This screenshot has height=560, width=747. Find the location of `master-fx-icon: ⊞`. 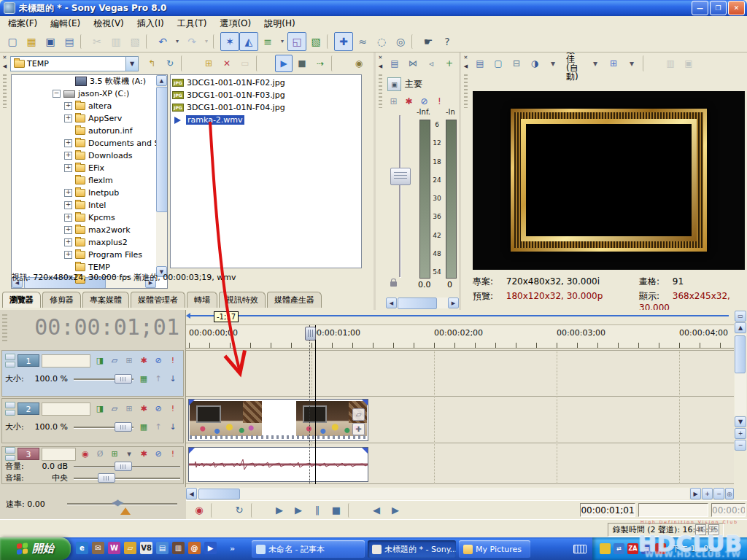

master-fx-icon: ⊞ is located at coordinates (394, 101).